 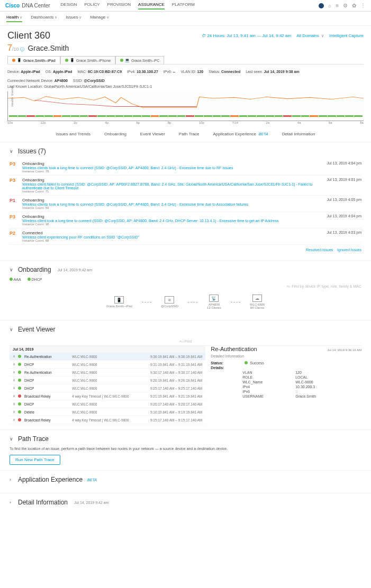 I want to click on subnav-health: Health∨, so click(x=14, y=19).